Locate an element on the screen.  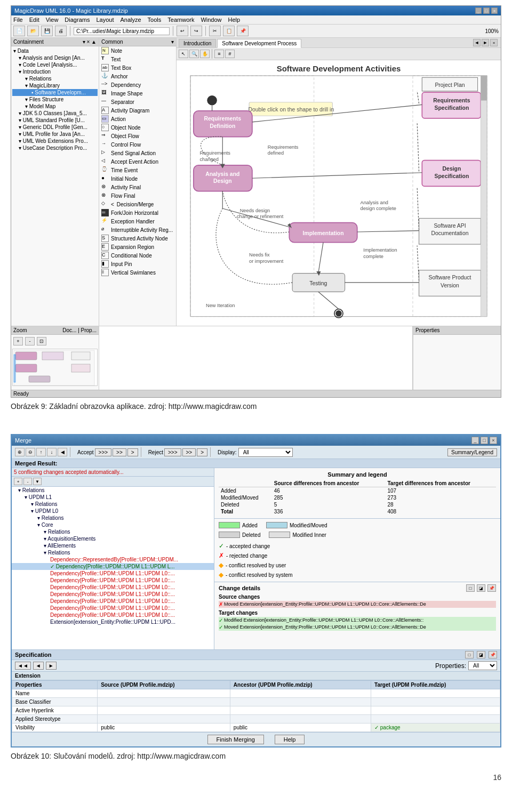
palette-text: T Text is located at coordinates (138, 59).